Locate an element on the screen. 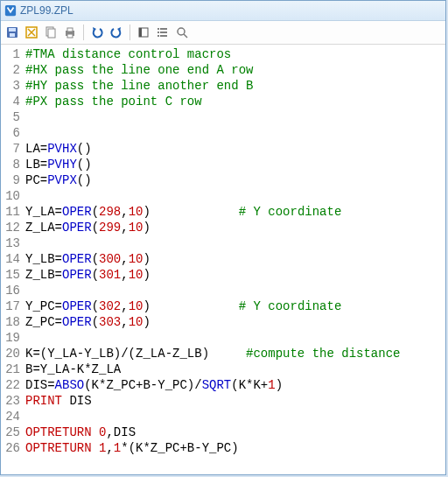 This screenshot has height=477, width=448. line-number: 8 is located at coordinates (13, 165).